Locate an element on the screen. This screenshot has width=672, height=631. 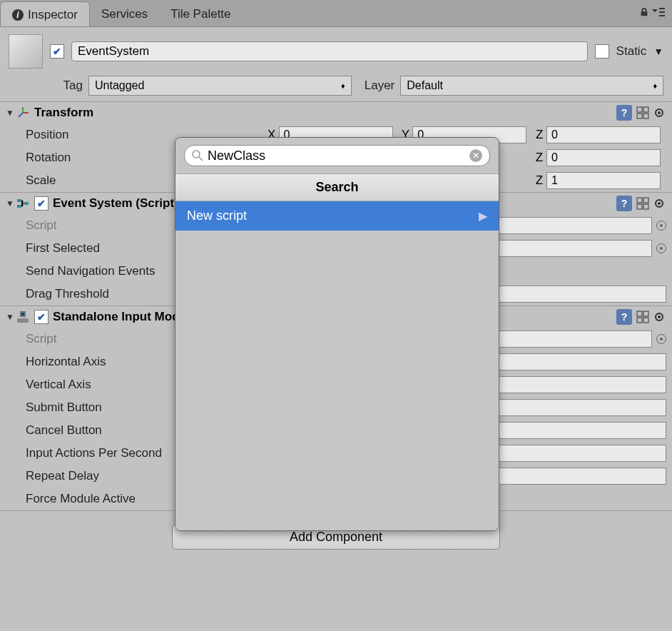
active-checkbox is located at coordinates (57, 51).